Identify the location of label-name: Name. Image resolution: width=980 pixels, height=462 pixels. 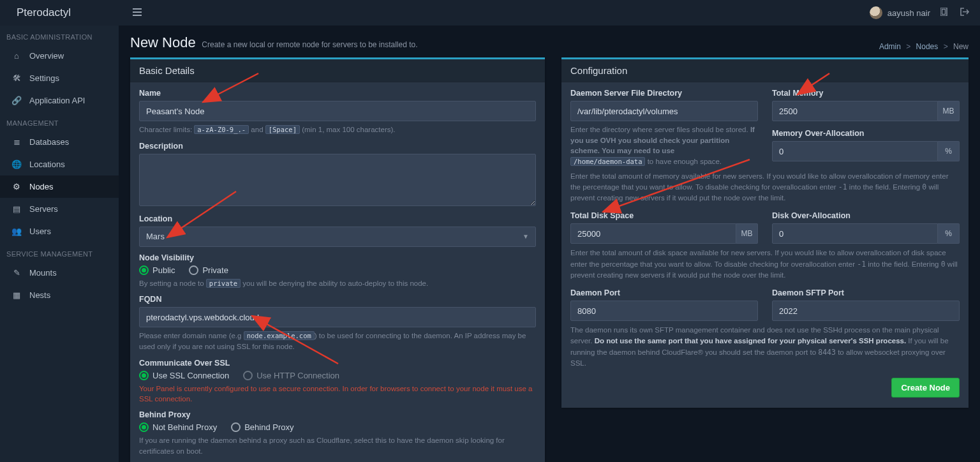
(338, 93).